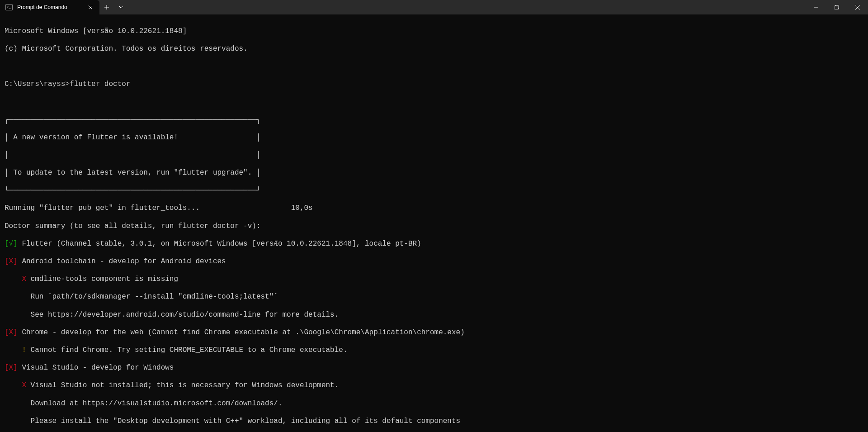 This screenshot has height=432, width=868. What do you see at coordinates (18, 350) in the screenshot?
I see `sub-mark-warn: !` at bounding box center [18, 350].